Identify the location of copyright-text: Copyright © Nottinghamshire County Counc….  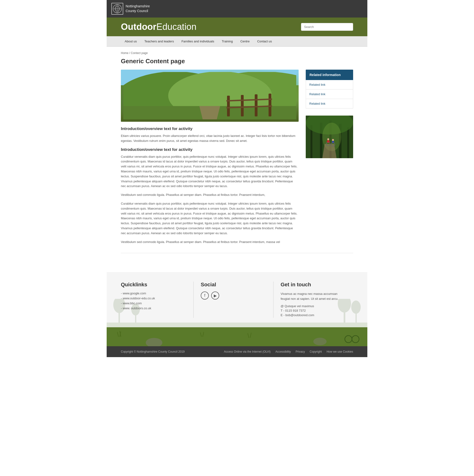
(169, 352).